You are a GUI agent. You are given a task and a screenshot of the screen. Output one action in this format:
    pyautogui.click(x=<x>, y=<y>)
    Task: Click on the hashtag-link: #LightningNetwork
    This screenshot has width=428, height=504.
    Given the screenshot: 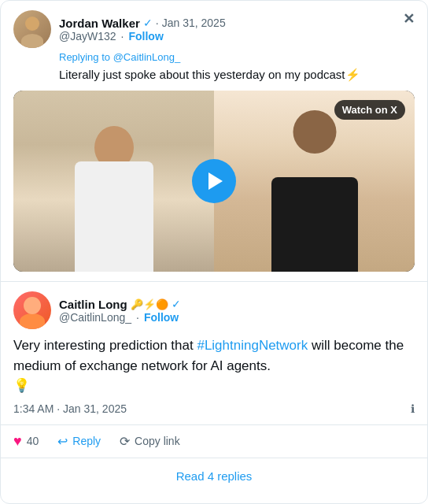 What is the action you would take?
    pyautogui.click(x=252, y=345)
    